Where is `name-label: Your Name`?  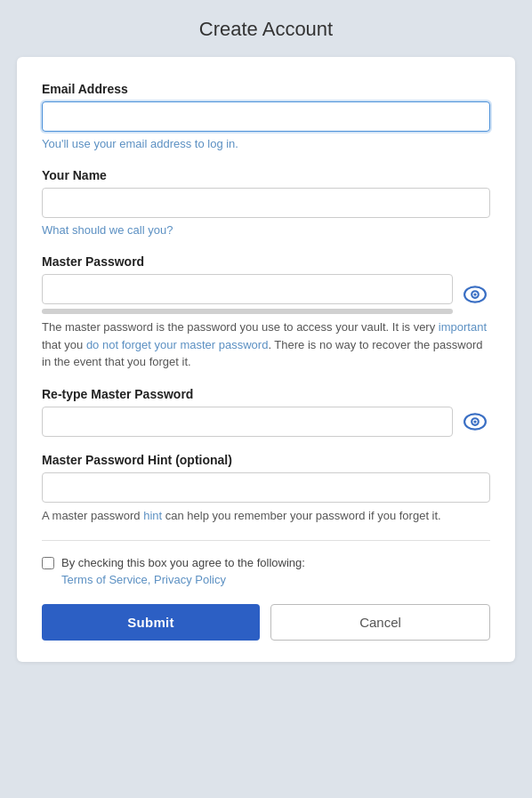
name-label: Your Name is located at coordinates (266, 175).